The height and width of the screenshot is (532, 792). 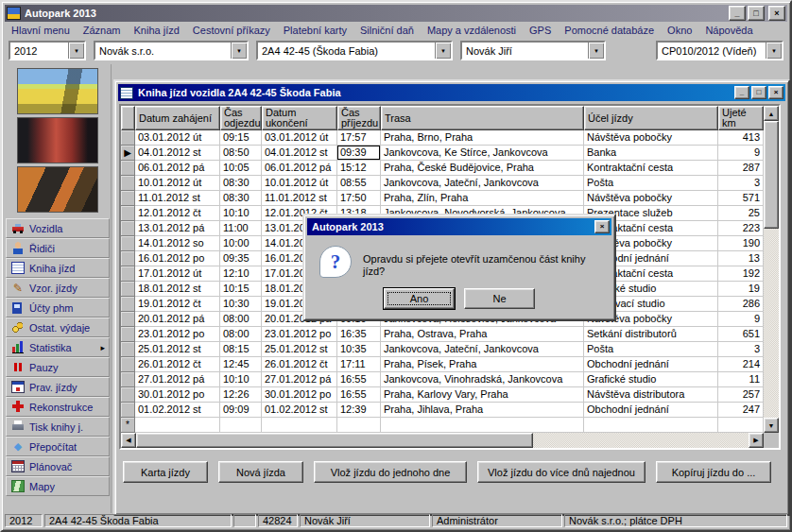 I want to click on trip-cell: Praha, Brno, Praha, so click(x=482, y=138).